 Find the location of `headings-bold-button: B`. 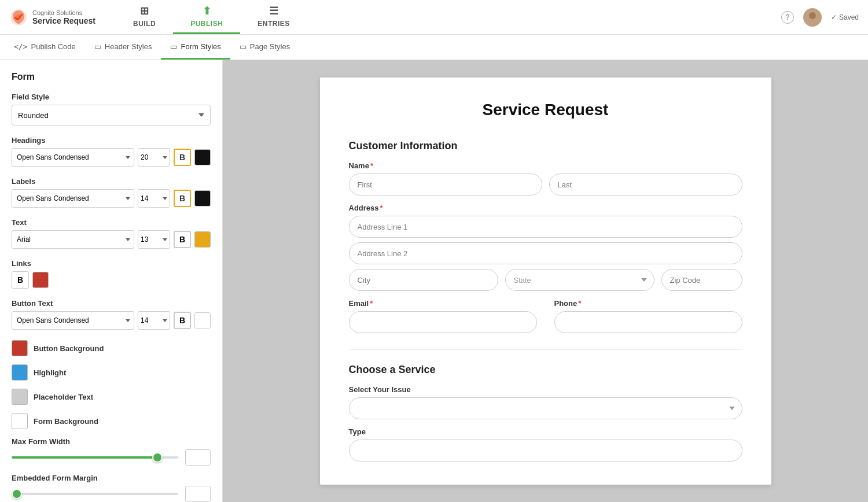

headings-bold-button: B is located at coordinates (182, 157).